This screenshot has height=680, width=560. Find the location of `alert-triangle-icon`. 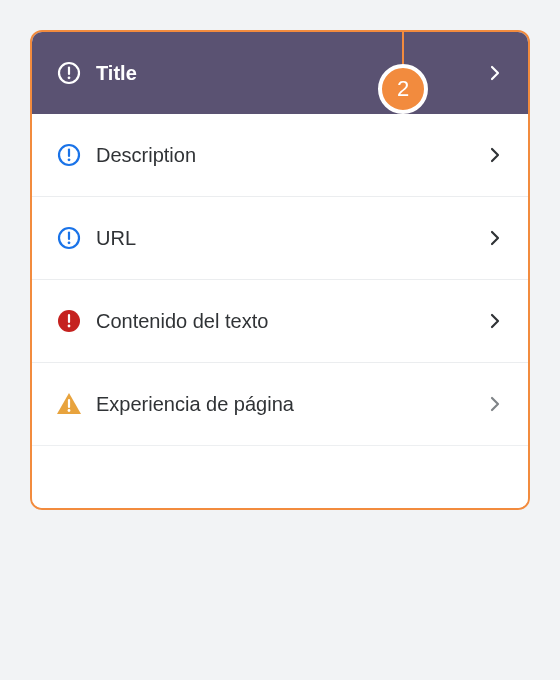

alert-triangle-icon is located at coordinates (69, 404).